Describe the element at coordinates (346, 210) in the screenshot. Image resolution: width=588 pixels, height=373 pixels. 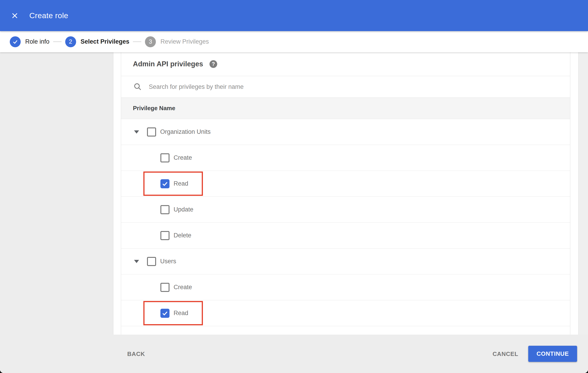
I see `privilege-row-update: Update` at that location.